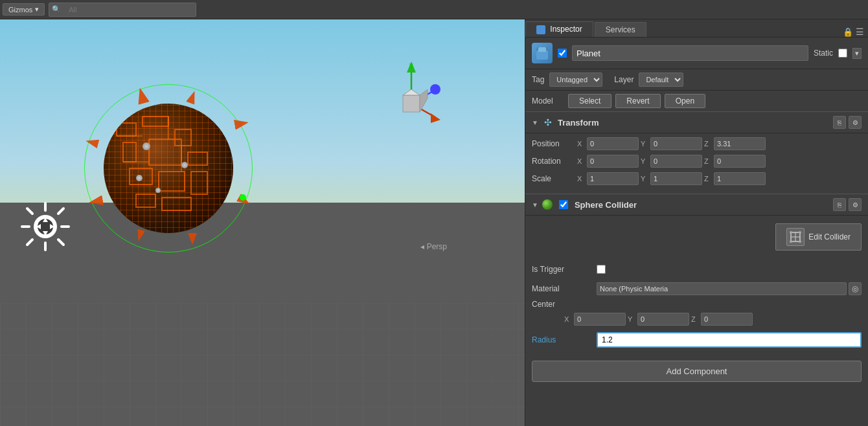 The width and height of the screenshot is (868, 426). What do you see at coordinates (847, 122) in the screenshot?
I see `transform-right-icons: ⎘ ⚙` at bounding box center [847, 122].